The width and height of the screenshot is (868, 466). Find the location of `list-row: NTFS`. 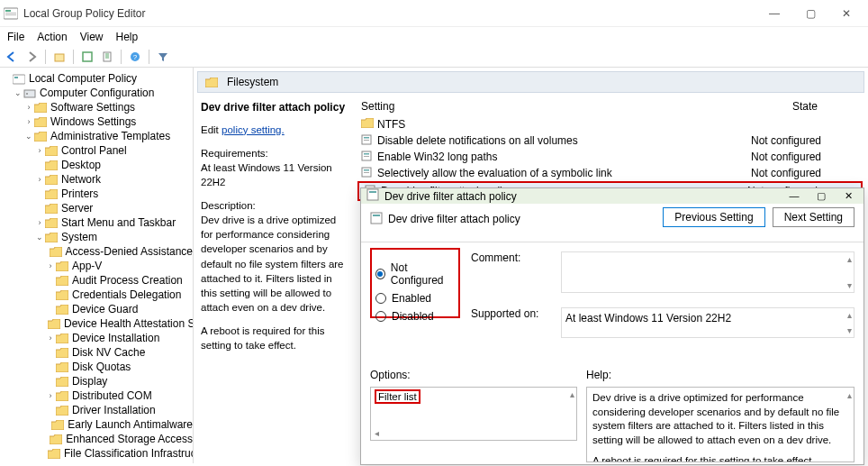

list-row: NTFS is located at coordinates (610, 124).